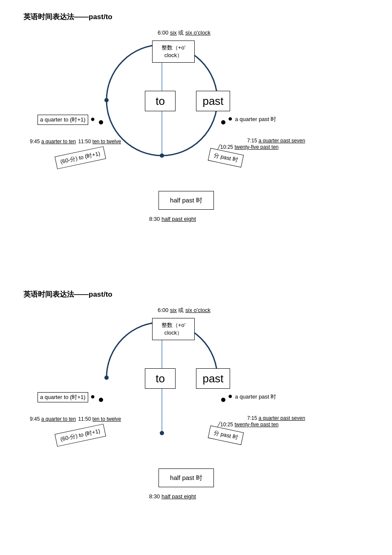 Image resolution: width=392 pixels, height=555 pixels. What do you see at coordinates (160, 101) in the screenshot?
I see `to-box-1: to` at bounding box center [160, 101].